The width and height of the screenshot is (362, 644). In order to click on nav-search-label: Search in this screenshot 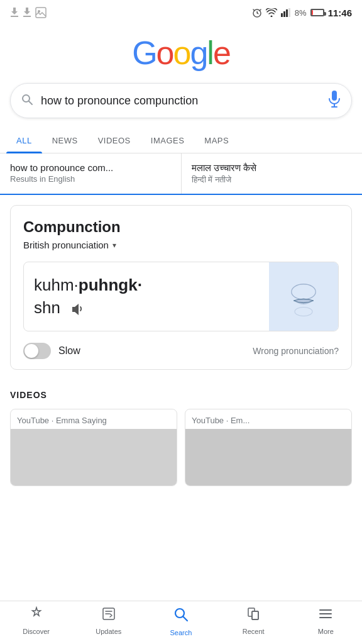, I will do `click(181, 633)`.